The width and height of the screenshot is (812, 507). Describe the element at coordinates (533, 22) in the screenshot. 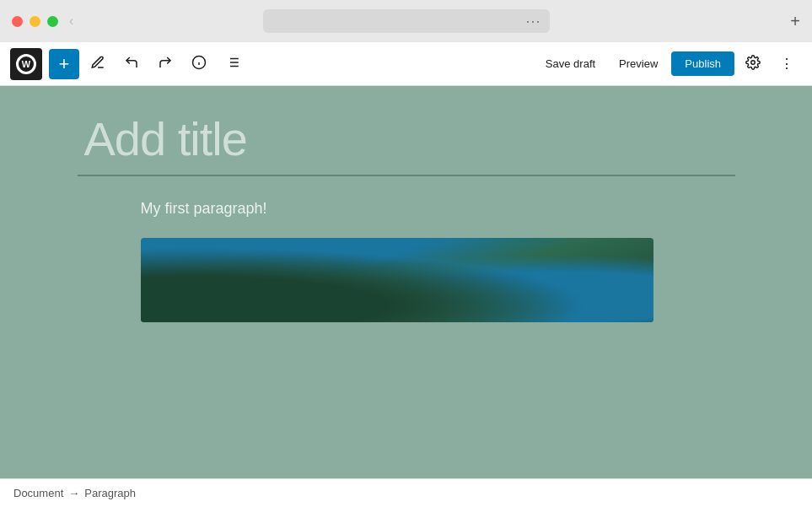

I see `address-dots: ···` at that location.